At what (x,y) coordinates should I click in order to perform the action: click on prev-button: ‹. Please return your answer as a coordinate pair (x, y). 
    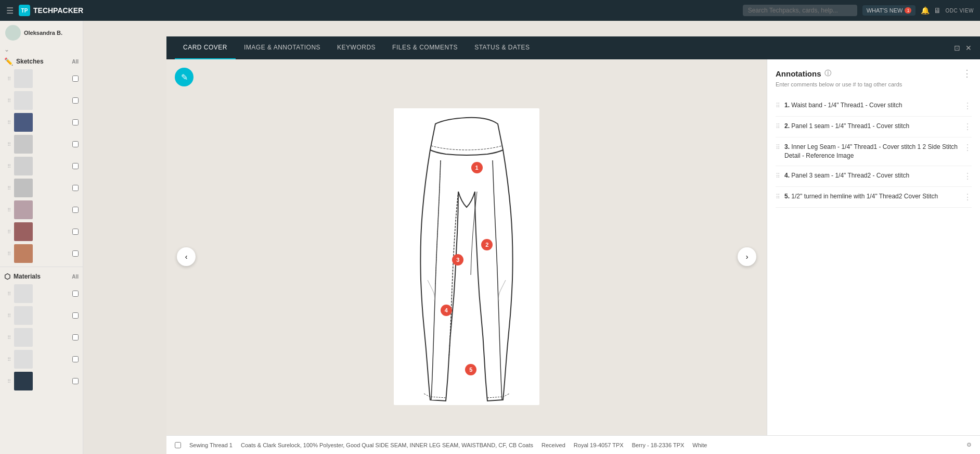
    Looking at the image, I should click on (186, 257).